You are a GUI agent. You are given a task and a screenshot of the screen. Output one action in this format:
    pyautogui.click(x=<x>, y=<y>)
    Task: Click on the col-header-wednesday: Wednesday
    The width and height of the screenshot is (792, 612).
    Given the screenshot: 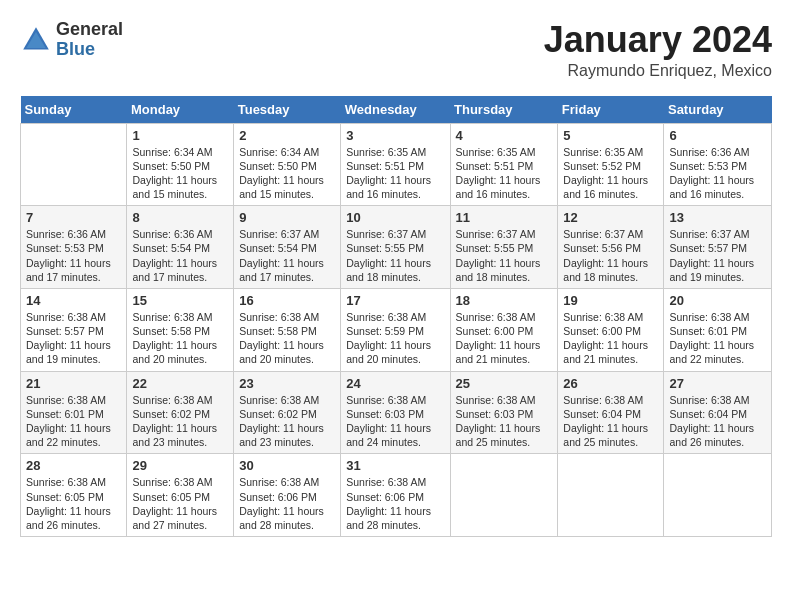 What is the action you would take?
    pyautogui.click(x=396, y=110)
    